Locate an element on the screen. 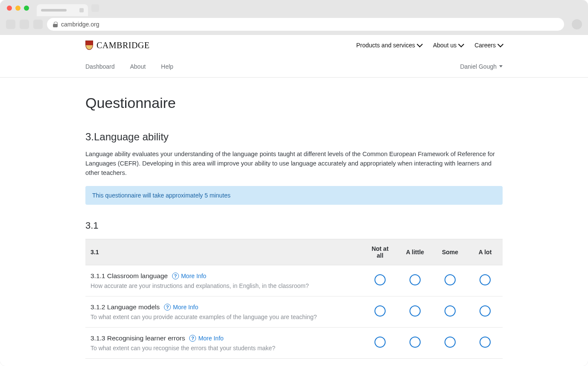 The height and width of the screenshot is (366, 588). question-code: 3.1.3 Recognising learner errors is located at coordinates (137, 338).